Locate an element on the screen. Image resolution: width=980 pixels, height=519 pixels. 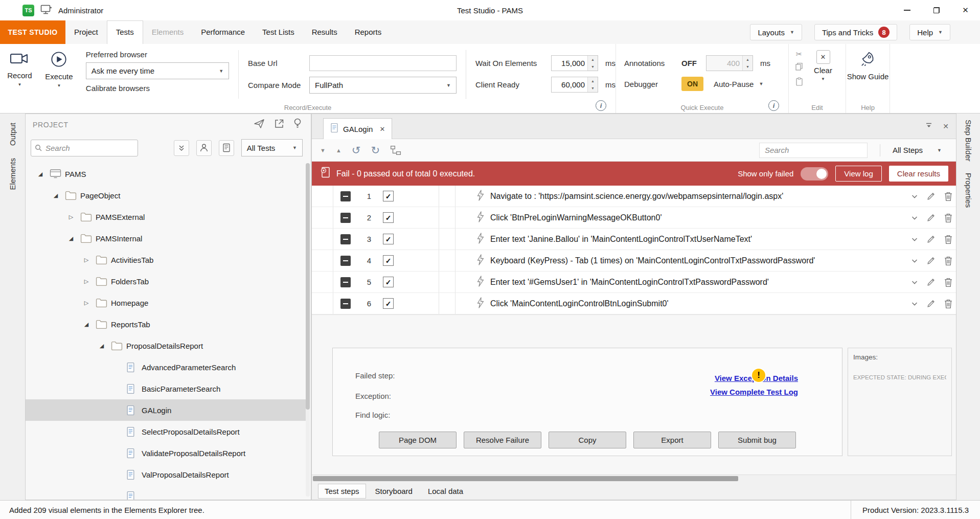
detail-action-button: Resolve Failure is located at coordinates (503, 440).